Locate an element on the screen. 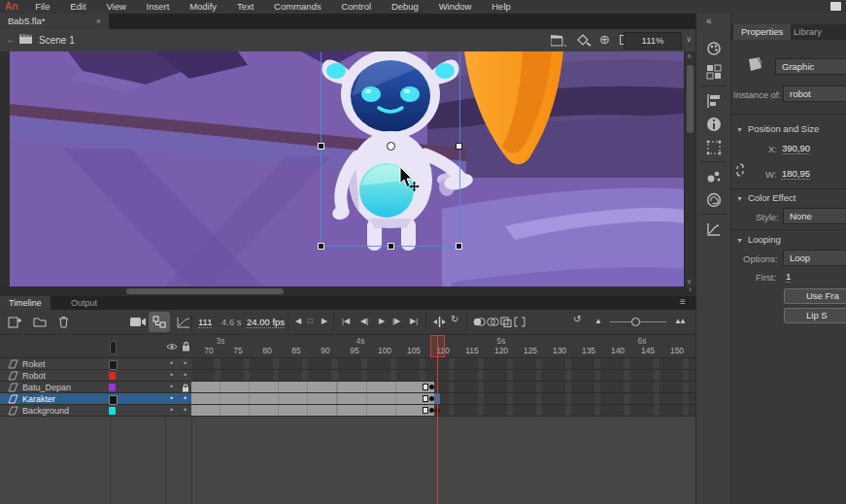 This screenshot has height=504, width=846. layer-name: Roket is located at coordinates (34, 364).